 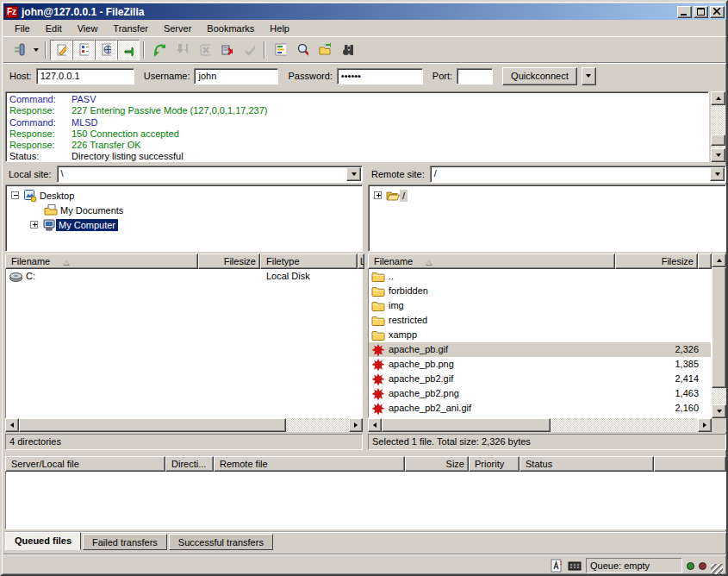 What do you see at coordinates (128, 50) in the screenshot?
I see `toggle-transfer-queue-button` at bounding box center [128, 50].